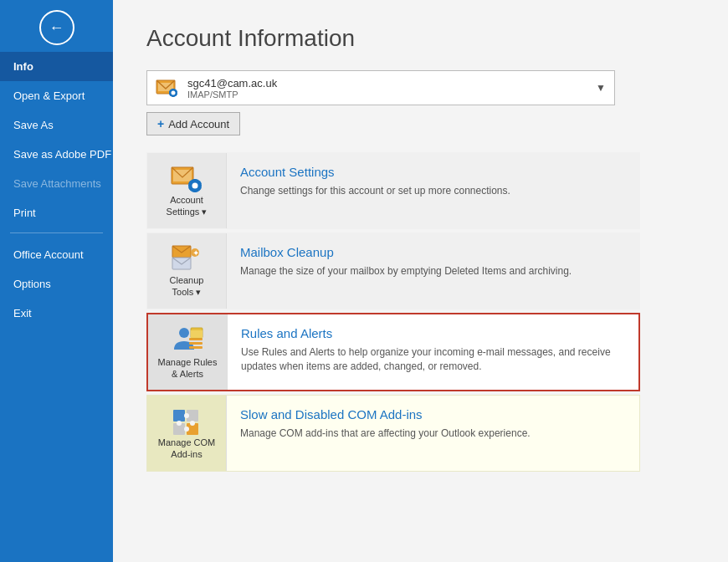 The width and height of the screenshot is (728, 562). What do you see at coordinates (57, 284) in the screenshot?
I see `sidebar-item-options: Options` at bounding box center [57, 284].